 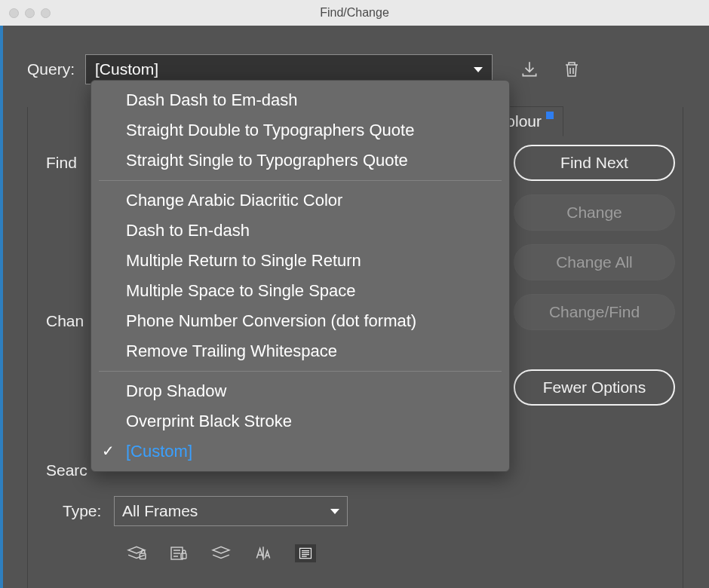 I want to click on change-button: Change, so click(x=594, y=213).